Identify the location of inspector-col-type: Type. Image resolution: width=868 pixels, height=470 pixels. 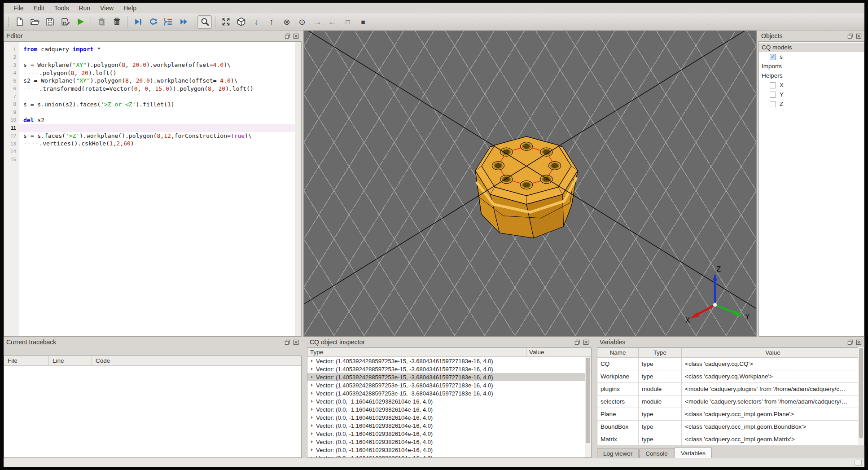
(417, 352).